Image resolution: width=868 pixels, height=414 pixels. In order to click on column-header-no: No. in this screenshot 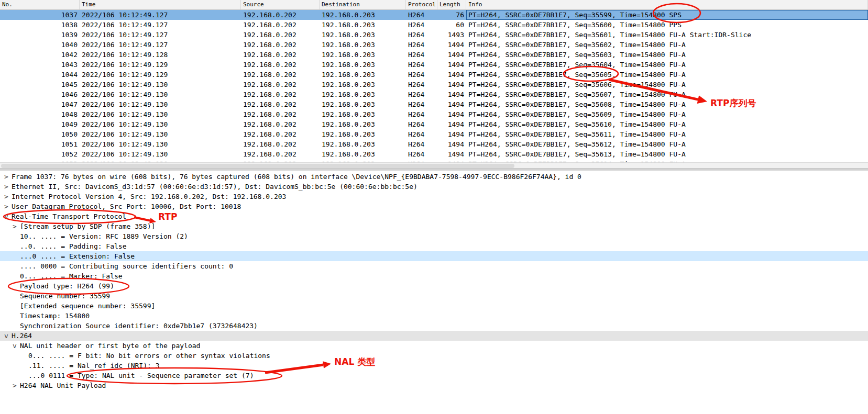, I will do `click(40, 5)`.